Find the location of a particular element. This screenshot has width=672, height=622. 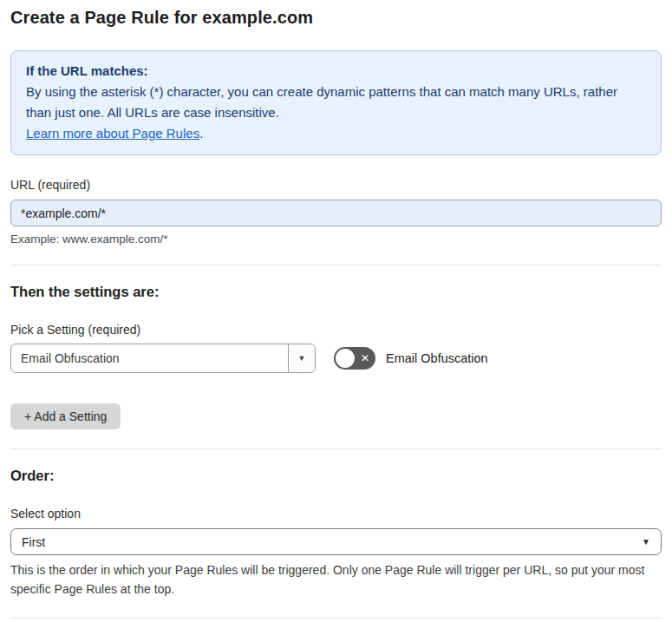

toggle-knob is located at coordinates (345, 358).